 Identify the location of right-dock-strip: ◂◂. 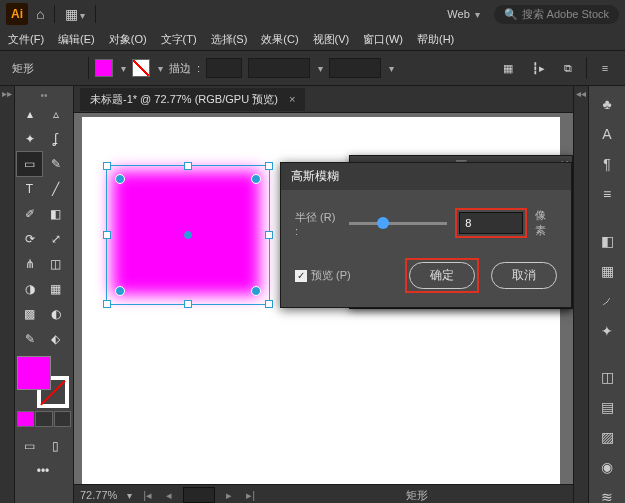
(580, 294).